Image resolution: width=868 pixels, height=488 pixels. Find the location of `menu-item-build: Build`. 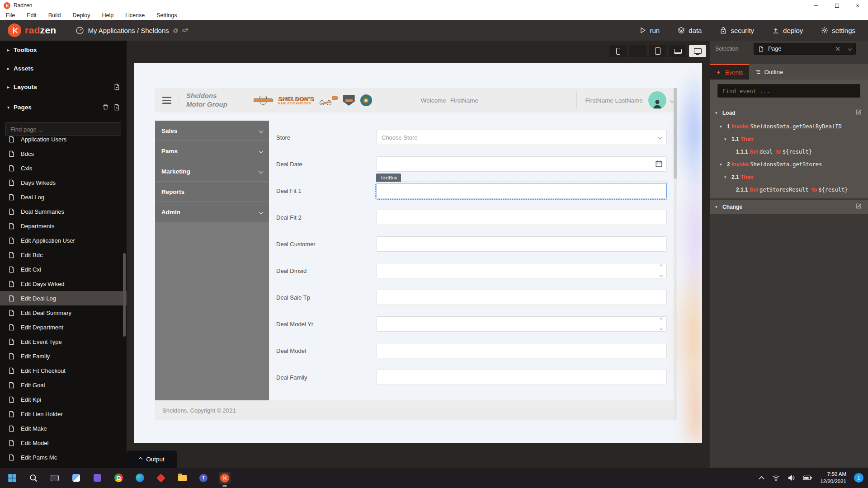

menu-item-build: Build is located at coordinates (55, 15).